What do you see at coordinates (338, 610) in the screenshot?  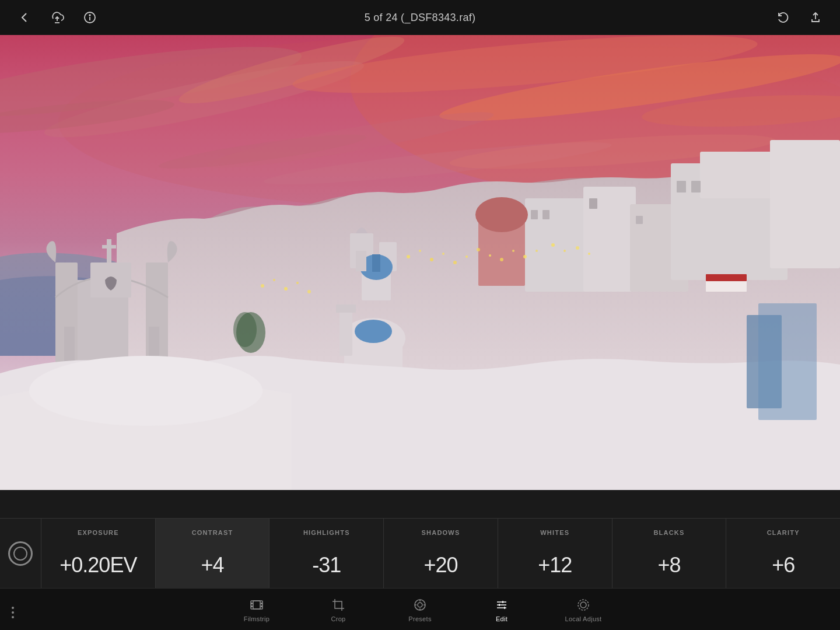 I see `nav-item-crop: Crop` at bounding box center [338, 610].